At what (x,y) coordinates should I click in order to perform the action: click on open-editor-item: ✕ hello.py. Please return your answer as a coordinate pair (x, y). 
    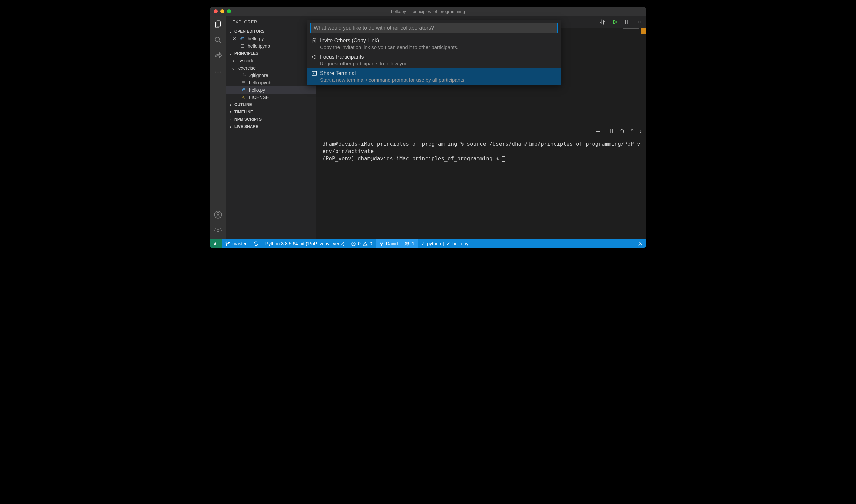
    Looking at the image, I should click on (271, 39).